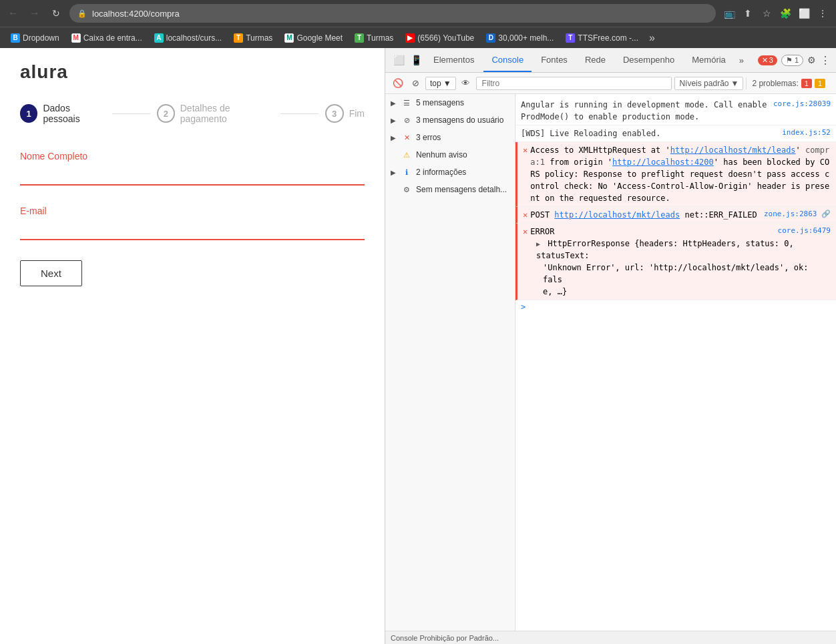  I want to click on sidebar-item-warnings: ⚠ Nenhum aviso, so click(450, 155).